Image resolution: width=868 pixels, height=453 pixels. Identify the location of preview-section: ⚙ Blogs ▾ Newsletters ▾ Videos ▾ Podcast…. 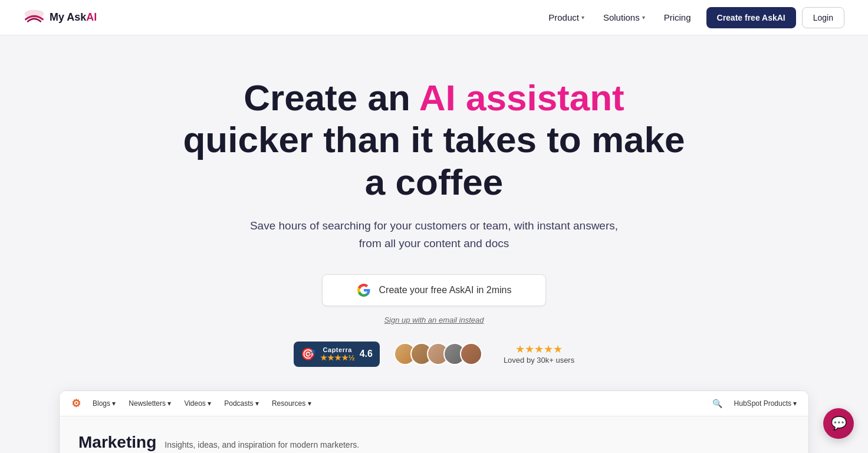
(434, 422).